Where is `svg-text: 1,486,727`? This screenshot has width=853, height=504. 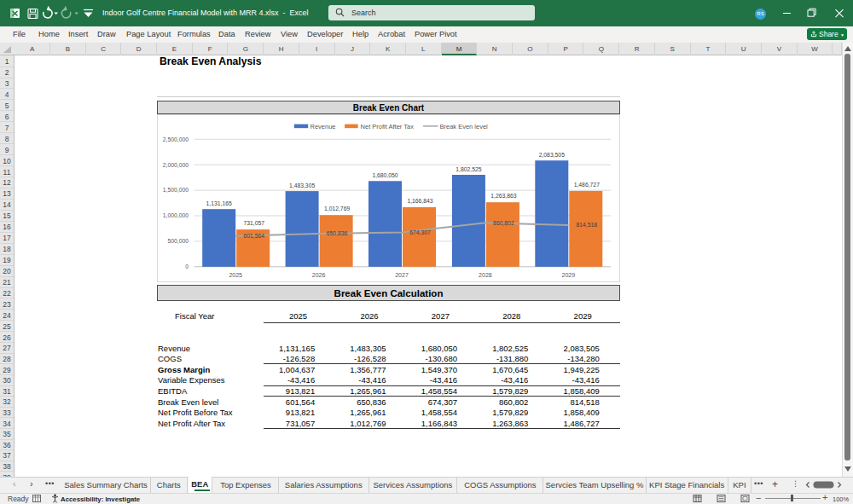
svg-text: 1,486,727 is located at coordinates (587, 184).